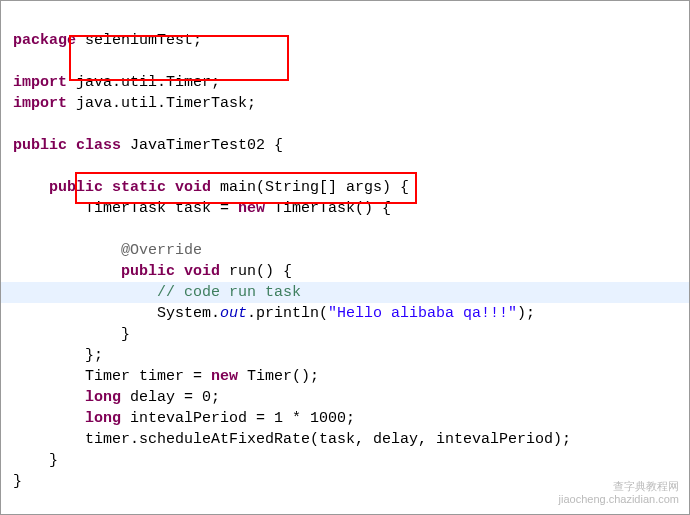  I want to click on line-package: package seleniumTest;, so click(108, 40).